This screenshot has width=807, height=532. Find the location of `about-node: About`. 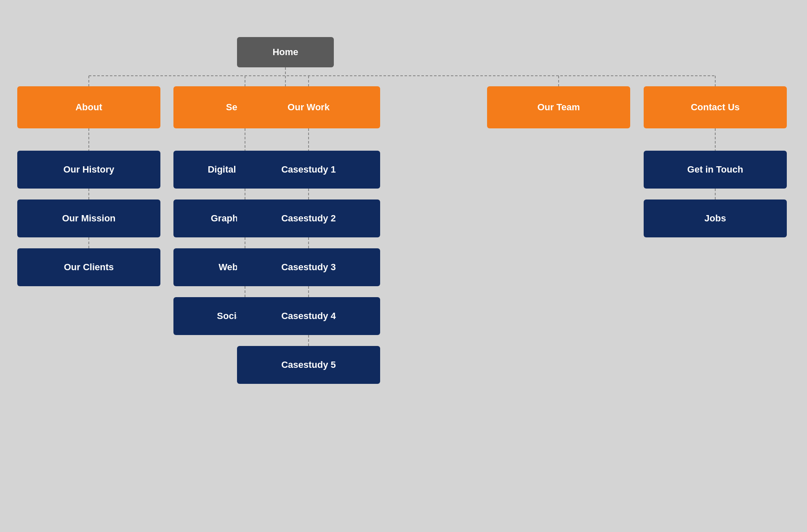

about-node: About is located at coordinates (89, 107).